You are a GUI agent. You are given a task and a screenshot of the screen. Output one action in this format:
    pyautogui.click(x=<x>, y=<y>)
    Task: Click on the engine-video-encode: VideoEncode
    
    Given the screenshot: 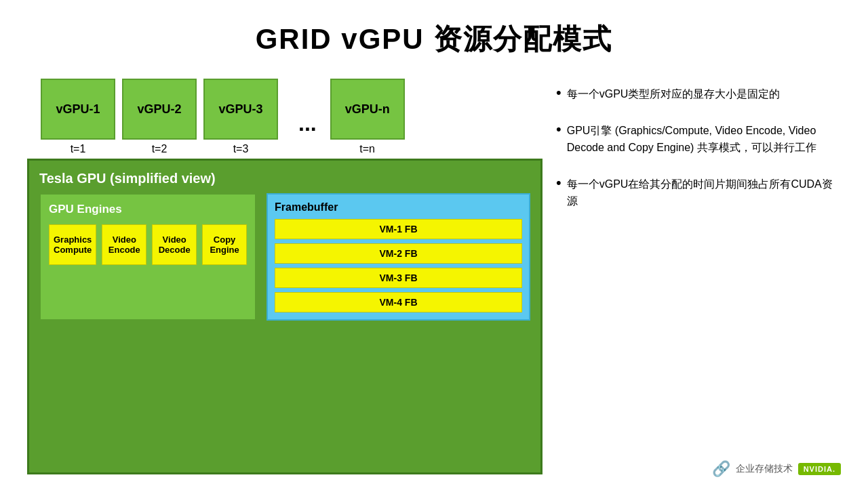 What is the action you would take?
    pyautogui.click(x=124, y=245)
    